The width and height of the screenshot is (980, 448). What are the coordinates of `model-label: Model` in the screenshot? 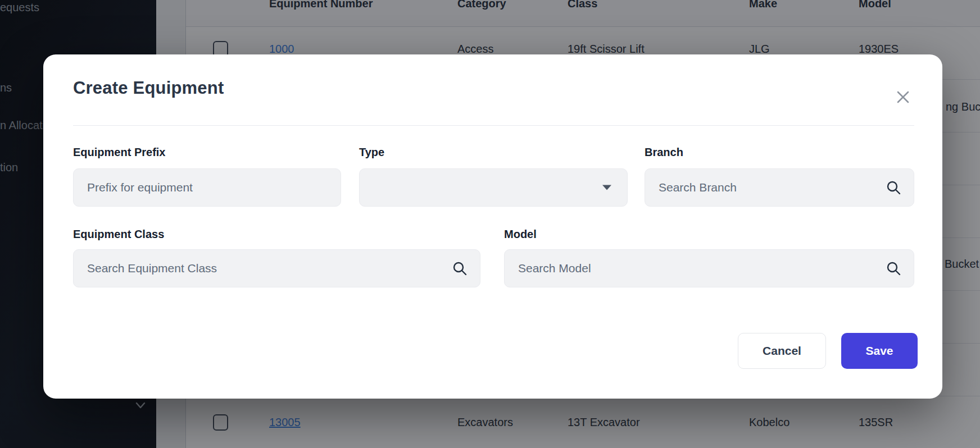 It's located at (520, 234).